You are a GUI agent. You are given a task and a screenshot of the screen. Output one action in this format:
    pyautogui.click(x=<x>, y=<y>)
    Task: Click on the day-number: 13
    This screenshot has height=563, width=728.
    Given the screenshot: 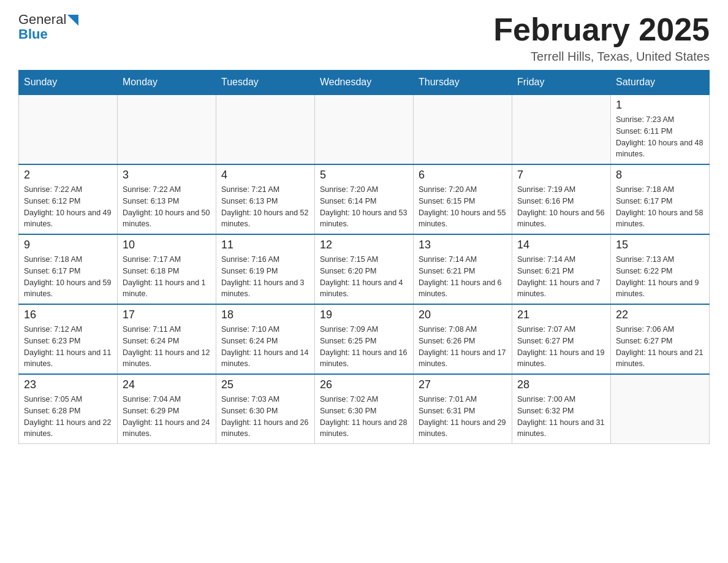 What is the action you would take?
    pyautogui.click(x=463, y=245)
    